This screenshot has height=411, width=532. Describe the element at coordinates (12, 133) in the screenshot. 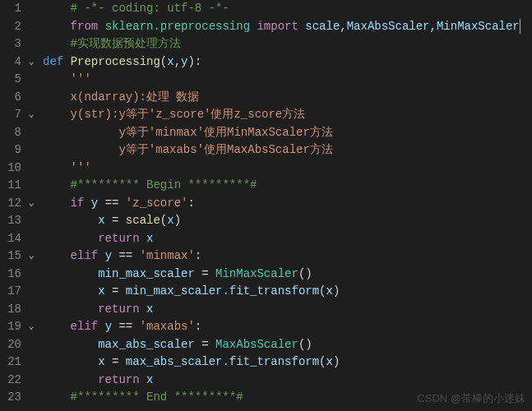

I see `line-number: 8` at that location.